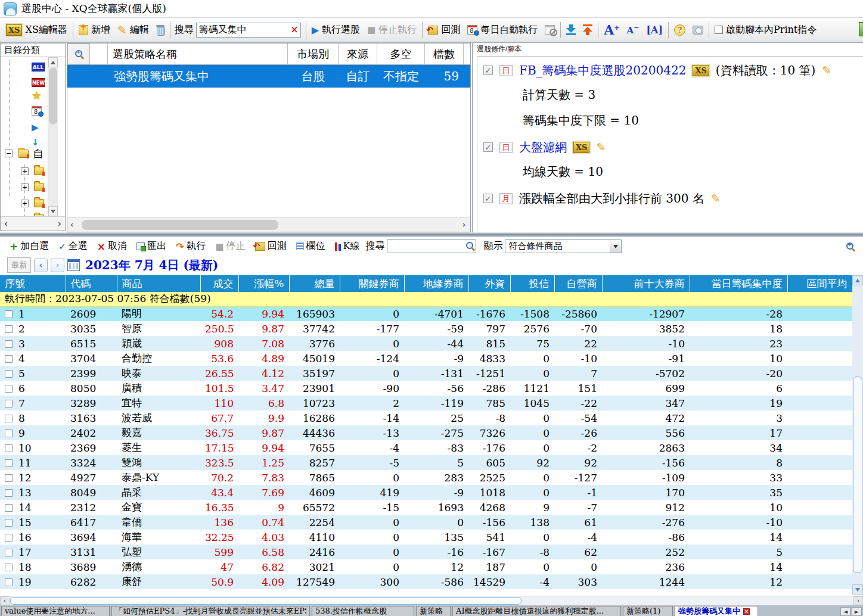 This screenshot has width=863, height=616. I want to click on strategy-tab: 538.投信作帳概念股, so click(363, 611).